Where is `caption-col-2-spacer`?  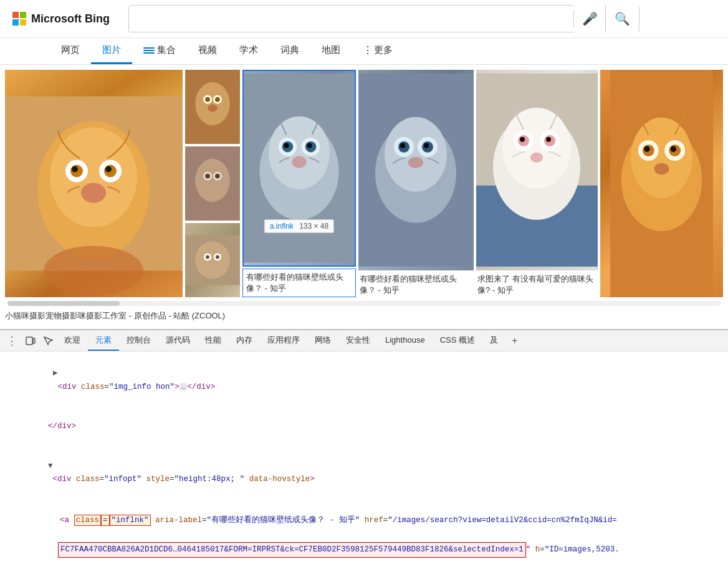
caption-col-2-spacer is located at coordinates (244, 315).